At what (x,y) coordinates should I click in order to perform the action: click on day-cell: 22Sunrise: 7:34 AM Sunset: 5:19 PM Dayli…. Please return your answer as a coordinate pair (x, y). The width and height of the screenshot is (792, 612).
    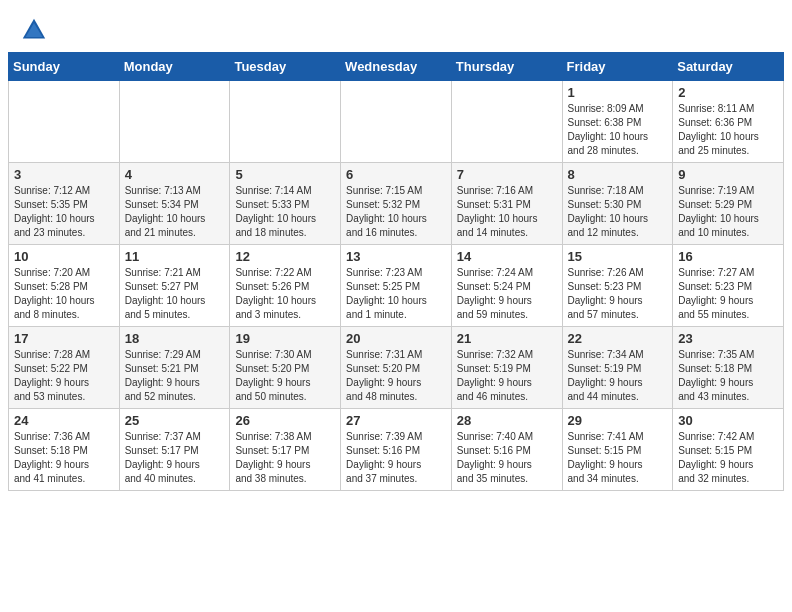
    Looking at the image, I should click on (618, 368).